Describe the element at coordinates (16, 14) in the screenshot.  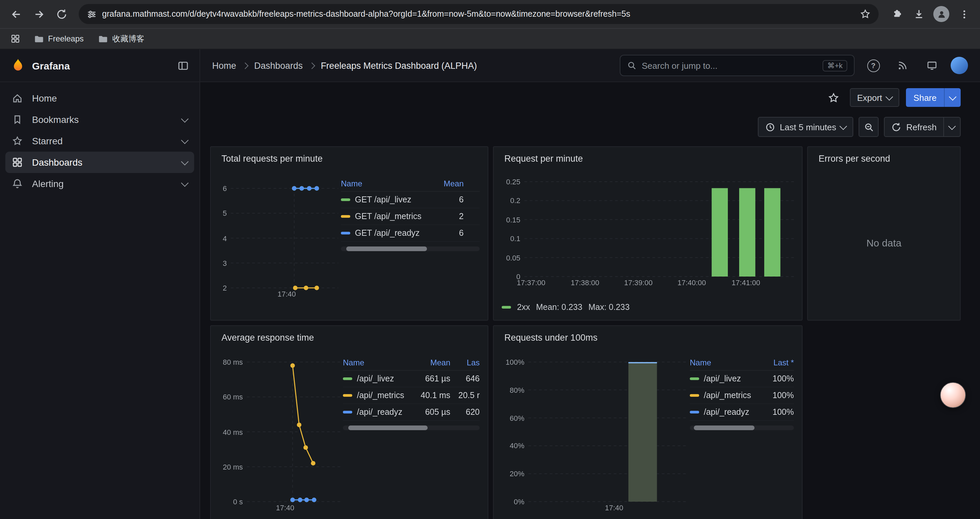
I see `back-button` at that location.